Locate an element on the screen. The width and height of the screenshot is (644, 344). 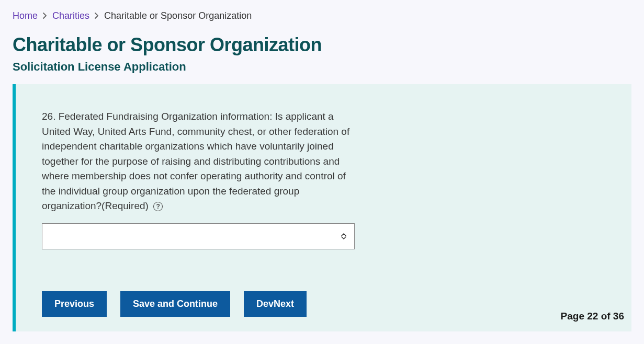
breadcrumb-charities-link: Charities is located at coordinates (71, 16).